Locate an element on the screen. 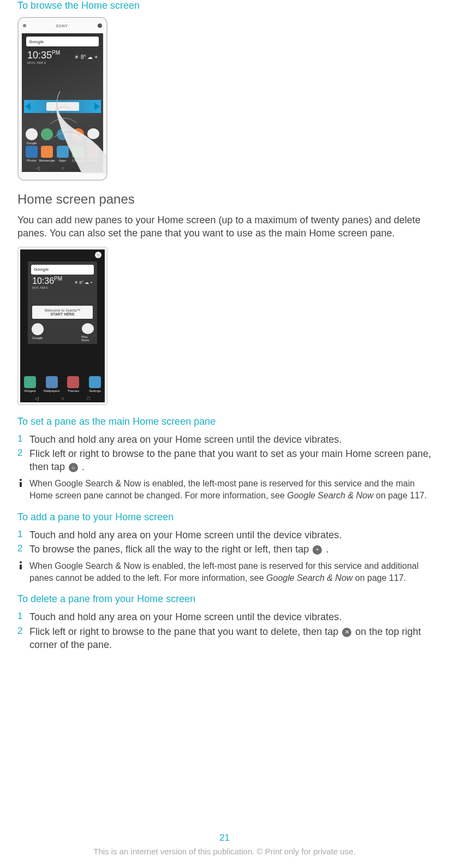 This screenshot has width=449, height=868. step-text: To browse the panes, flick all the way t… is located at coordinates (170, 549).